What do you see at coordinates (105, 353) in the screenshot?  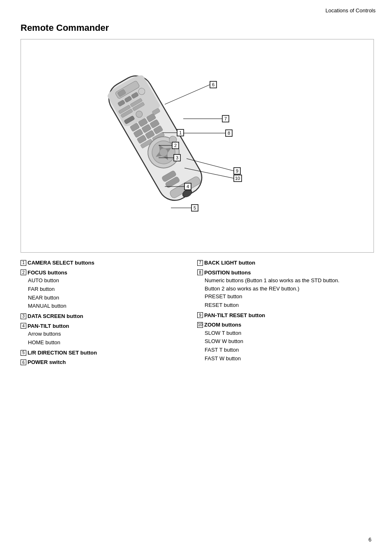 I see `desc-item-5: 5 L/R DIRECTION SET button` at bounding box center [105, 353].